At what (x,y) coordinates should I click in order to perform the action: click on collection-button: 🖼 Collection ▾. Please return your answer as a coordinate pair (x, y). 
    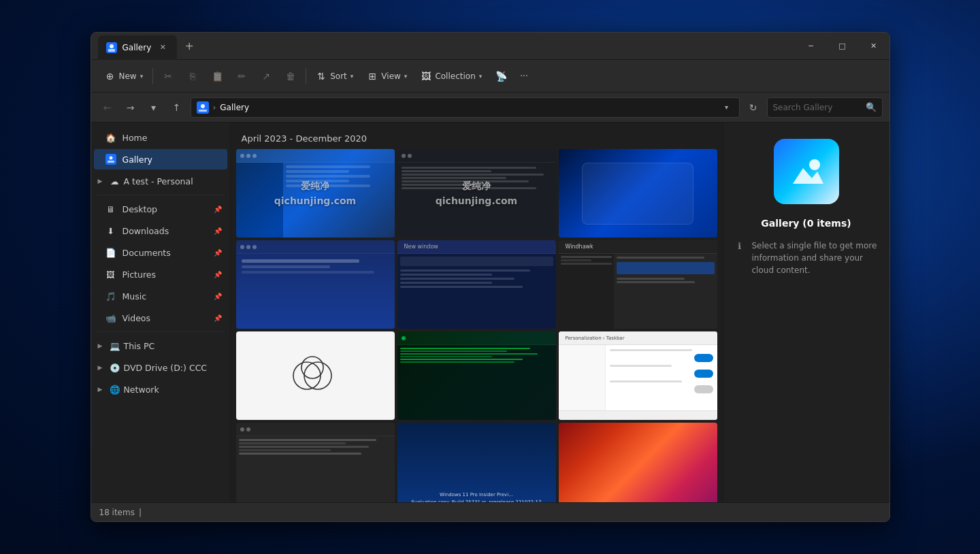
    Looking at the image, I should click on (451, 76).